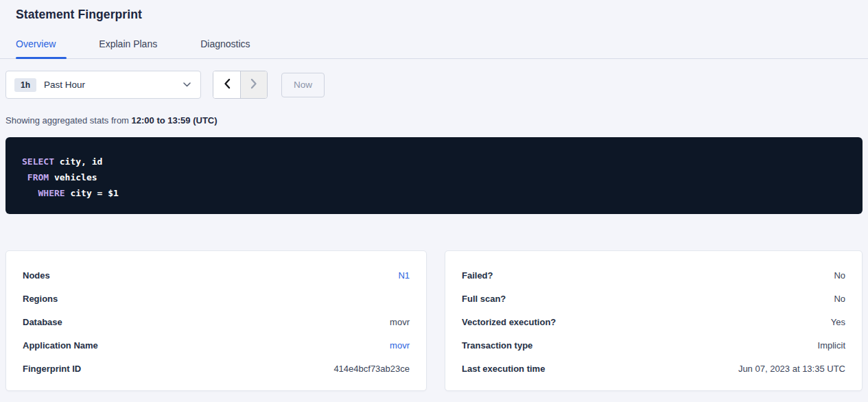  Describe the element at coordinates (69, 121) in the screenshot. I see `stats-prefix: Showing aggregated stats from` at that location.